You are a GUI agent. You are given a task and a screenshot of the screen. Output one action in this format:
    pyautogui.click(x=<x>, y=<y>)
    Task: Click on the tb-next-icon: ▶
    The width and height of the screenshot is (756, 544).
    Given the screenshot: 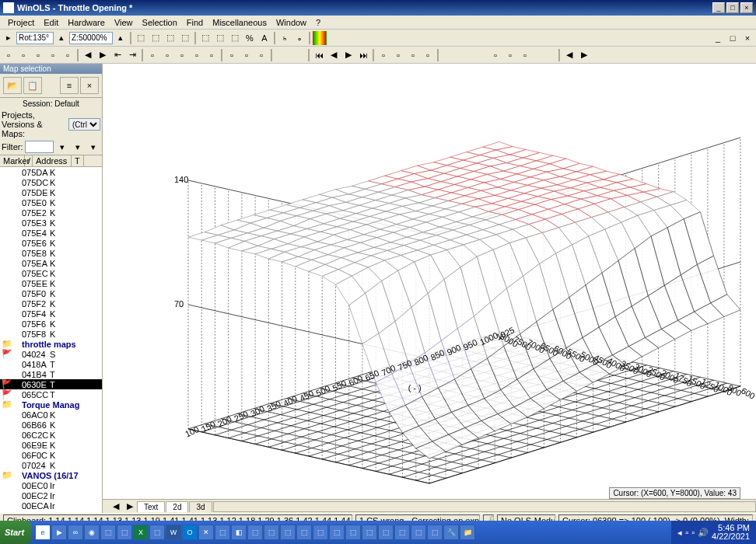 What is the action you would take?
    pyautogui.click(x=584, y=55)
    